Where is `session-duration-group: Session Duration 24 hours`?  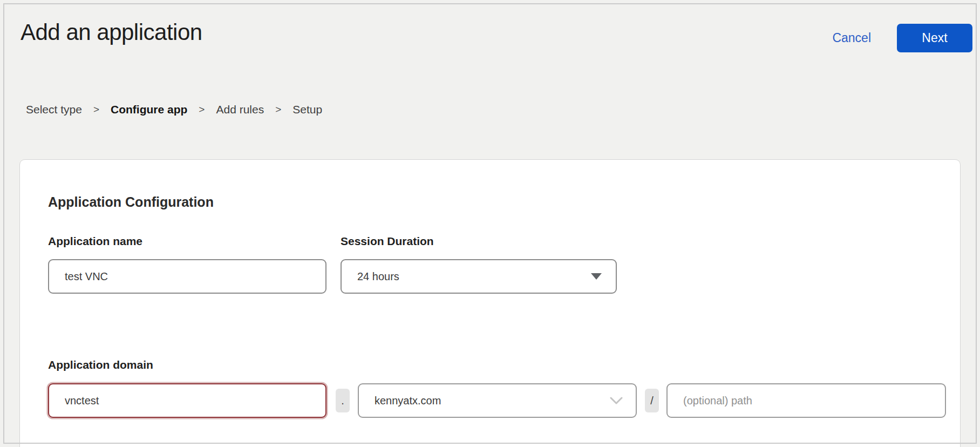 session-duration-group: Session Duration 24 hours is located at coordinates (479, 265).